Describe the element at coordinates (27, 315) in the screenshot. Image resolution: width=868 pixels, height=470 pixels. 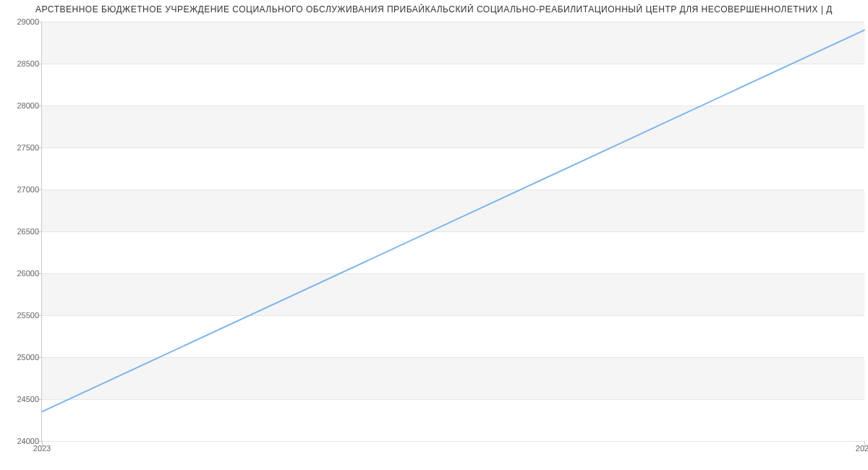
I see `y-tick-label: 25500` at that location.